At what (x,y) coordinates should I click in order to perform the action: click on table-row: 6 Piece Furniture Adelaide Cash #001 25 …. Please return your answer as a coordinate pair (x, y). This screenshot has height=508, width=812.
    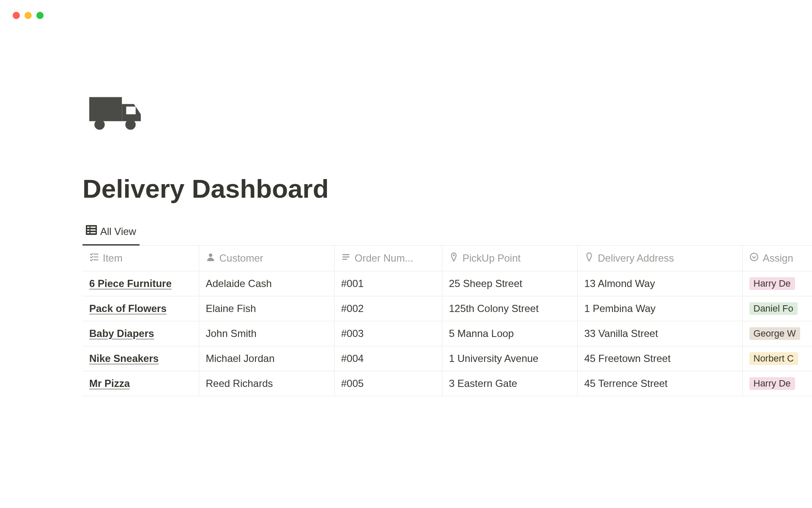
    Looking at the image, I should click on (447, 284).